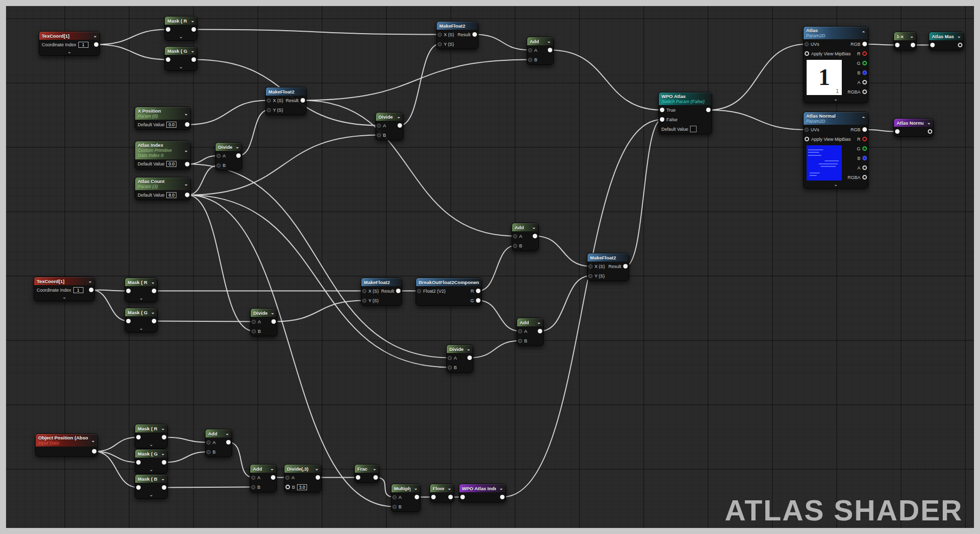  I want to click on node-floor: Floor⌄, so click(442, 493).